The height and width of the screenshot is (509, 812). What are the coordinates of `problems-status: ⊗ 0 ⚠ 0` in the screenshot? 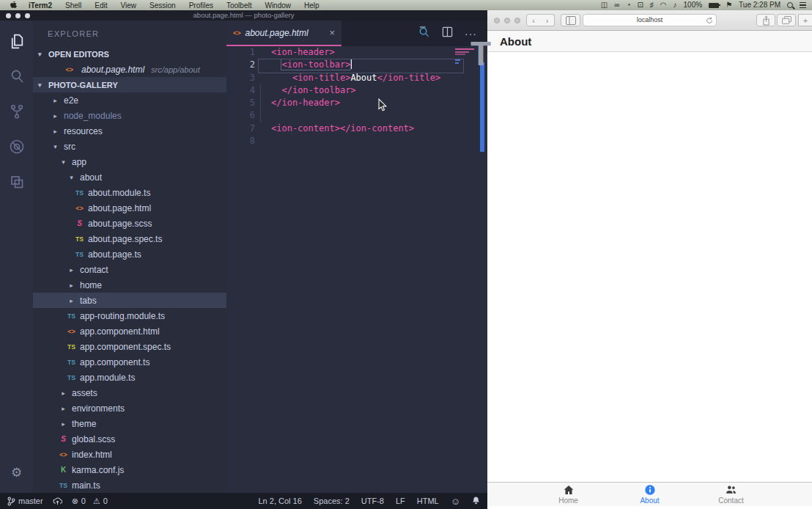 It's located at (89, 502).